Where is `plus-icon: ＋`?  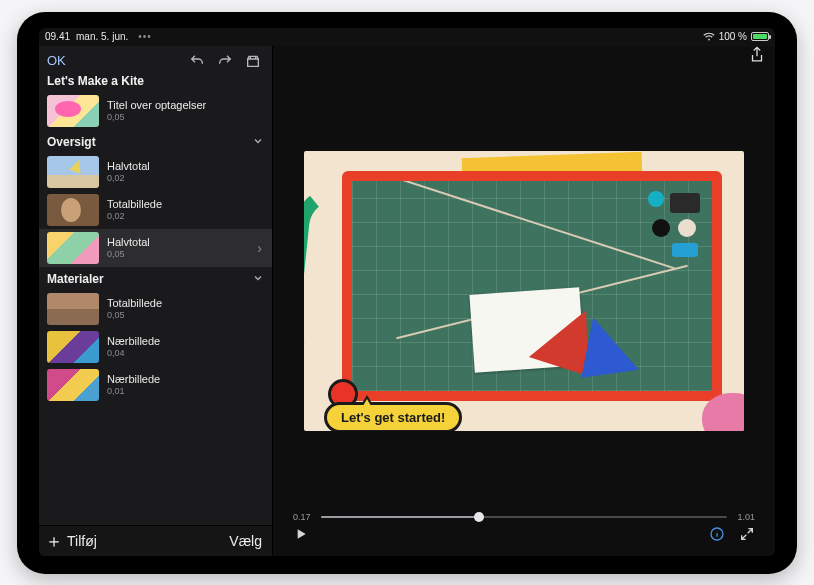 plus-icon: ＋ is located at coordinates (54, 541).